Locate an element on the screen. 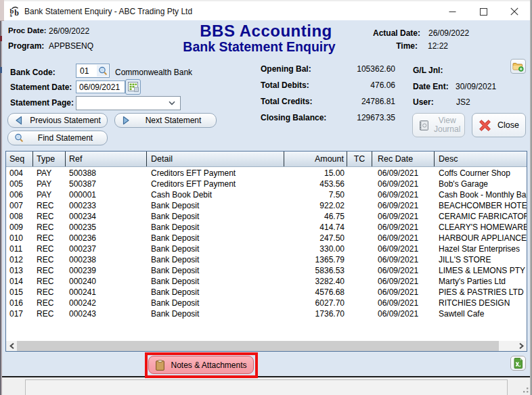 The width and height of the screenshot is (532, 395). scroll-left-button is located at coordinates (12, 346).